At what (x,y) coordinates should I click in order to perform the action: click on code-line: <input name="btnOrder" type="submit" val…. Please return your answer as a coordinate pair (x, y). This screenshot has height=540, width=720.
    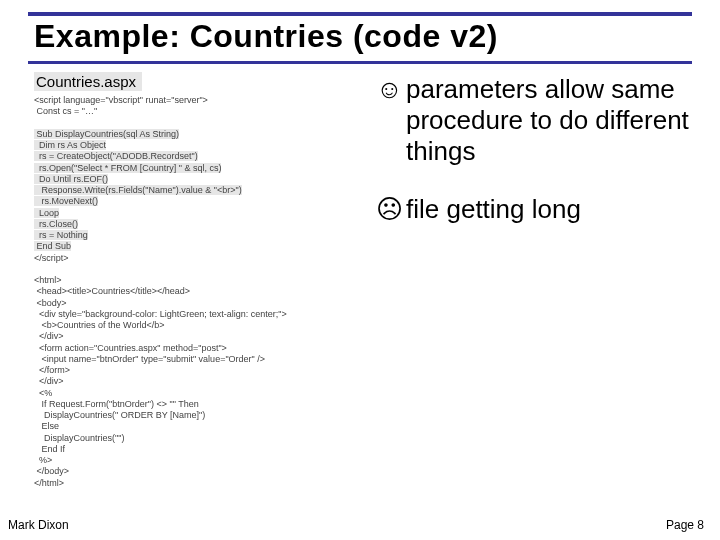
    Looking at the image, I should click on (150, 359).